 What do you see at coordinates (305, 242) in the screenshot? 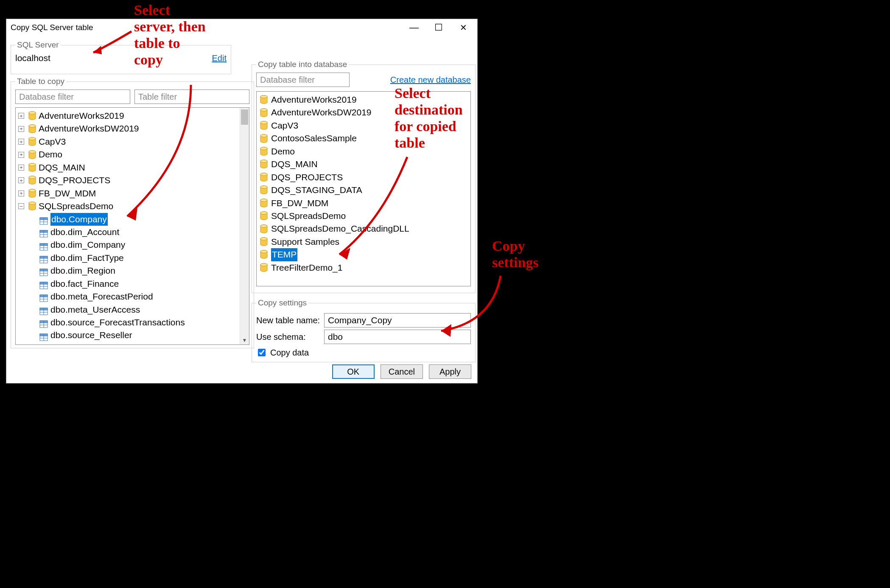
I see `db-label: Support Samples` at bounding box center [305, 242].